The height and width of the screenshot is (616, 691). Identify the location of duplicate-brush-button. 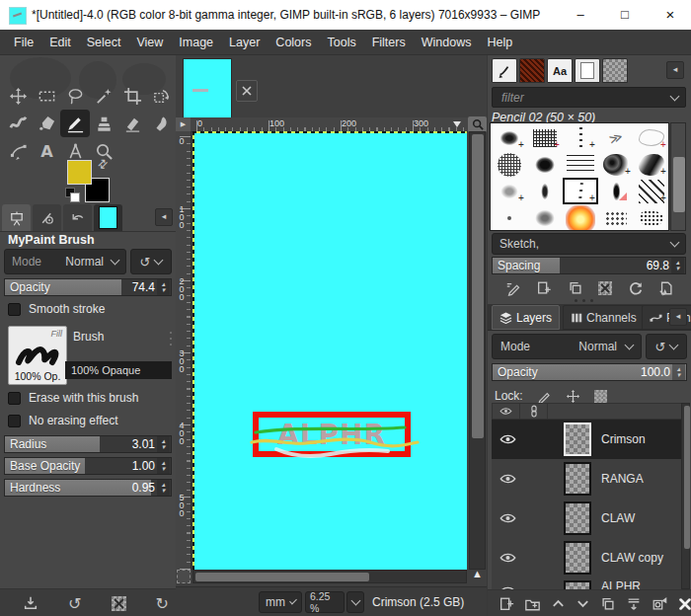
(576, 288).